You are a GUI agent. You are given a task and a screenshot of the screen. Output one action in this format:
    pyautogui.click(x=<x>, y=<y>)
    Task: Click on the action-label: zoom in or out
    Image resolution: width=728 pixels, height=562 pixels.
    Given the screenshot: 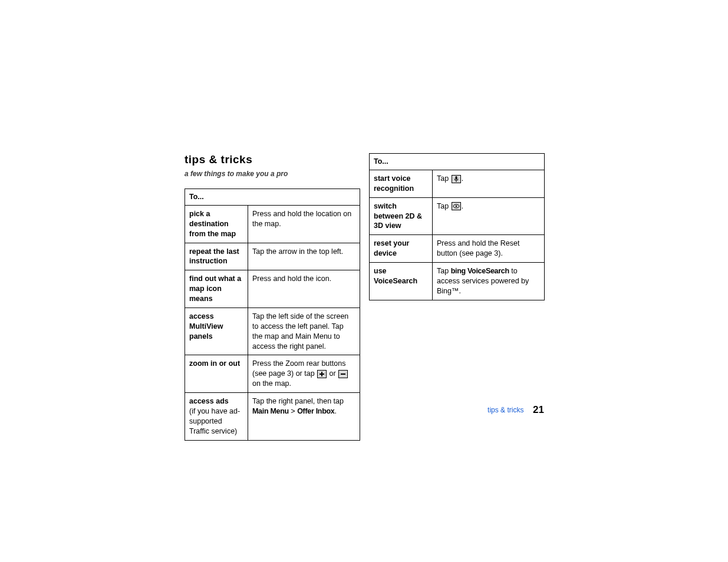 What is the action you would take?
    pyautogui.click(x=215, y=363)
    